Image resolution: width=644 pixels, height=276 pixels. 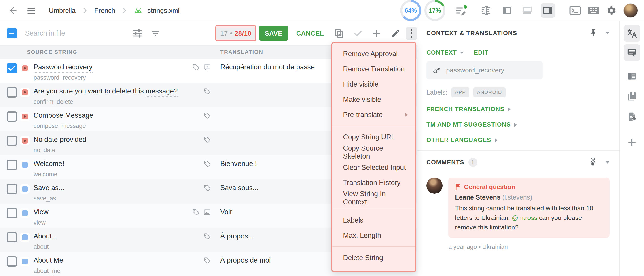 I want to click on mention-link: @m.ross, so click(x=524, y=218).